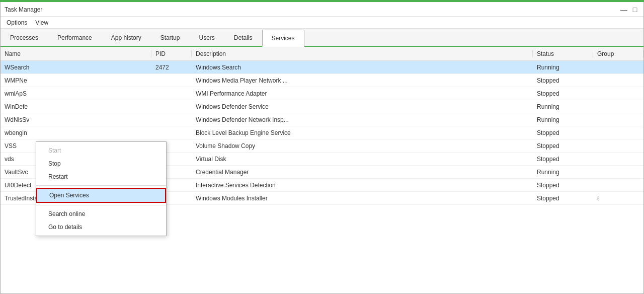 Image resolution: width=644 pixels, height=294 pixels. What do you see at coordinates (76, 120) in the screenshot?
I see `cell-name: WdNisSv` at bounding box center [76, 120].